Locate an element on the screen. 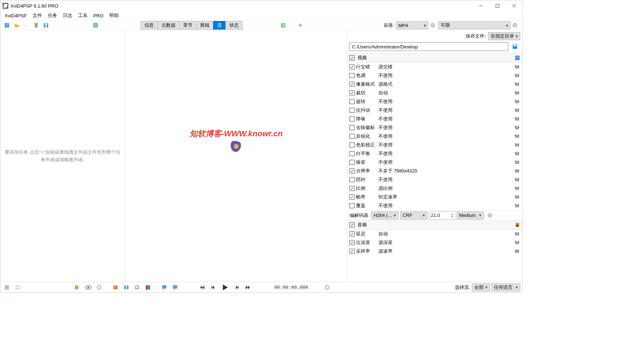  audio-prop-row: 采样率源速率 is located at coordinates (435, 251).